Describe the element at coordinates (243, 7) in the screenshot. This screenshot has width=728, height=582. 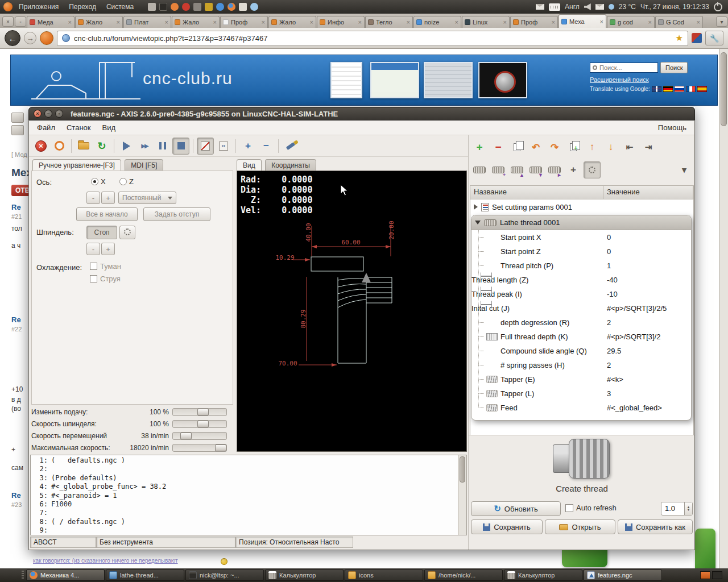
I see `transfer-icon` at that location.